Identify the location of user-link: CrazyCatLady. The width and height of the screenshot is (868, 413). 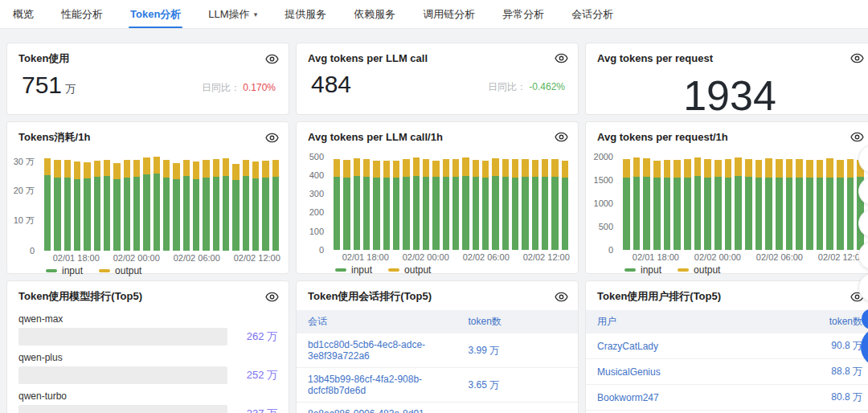
(657, 346).